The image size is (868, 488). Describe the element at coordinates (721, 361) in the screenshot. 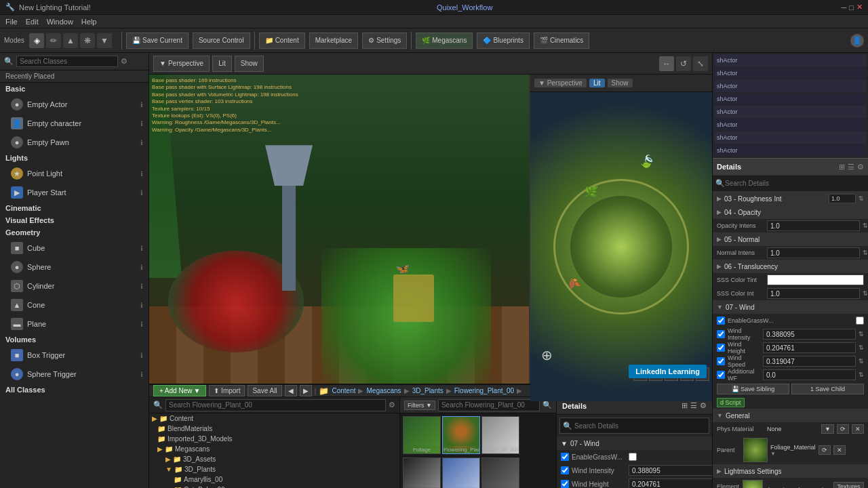

I see `wind-speed-right-cb` at that location.